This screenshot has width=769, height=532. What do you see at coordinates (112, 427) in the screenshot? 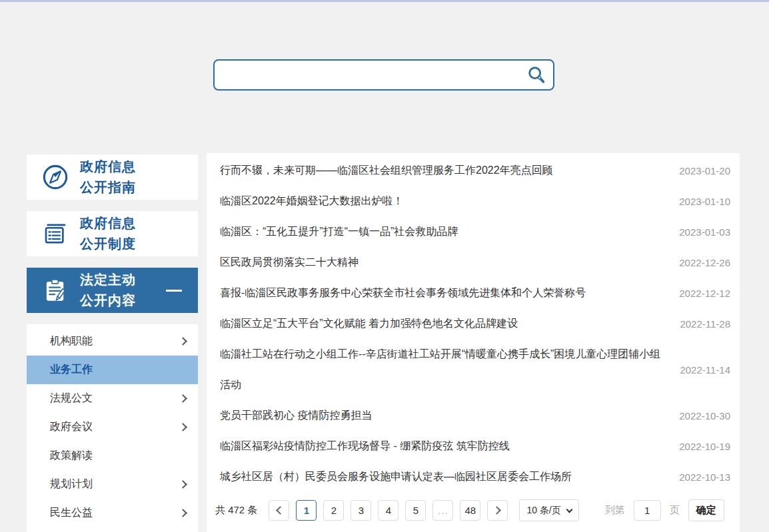
I see `sidebar-item-zhengfuhuiyi: 政府会议` at bounding box center [112, 427].